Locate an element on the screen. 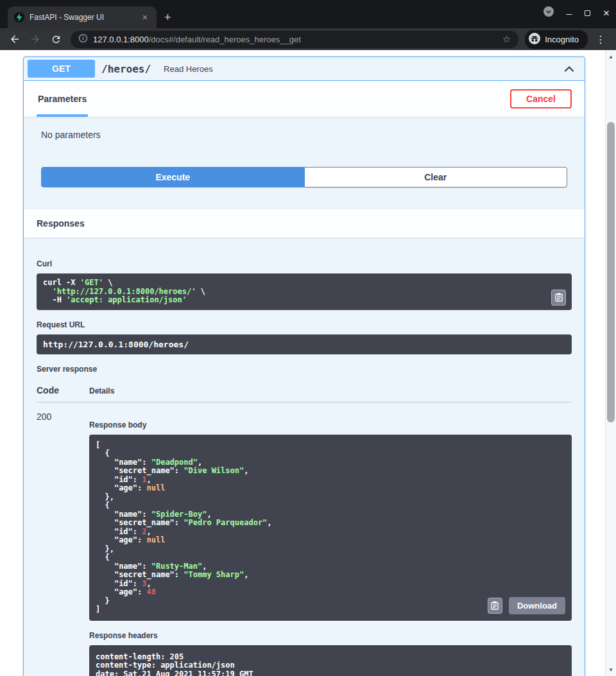 The image size is (616, 676). curl-label: Curl is located at coordinates (304, 264).